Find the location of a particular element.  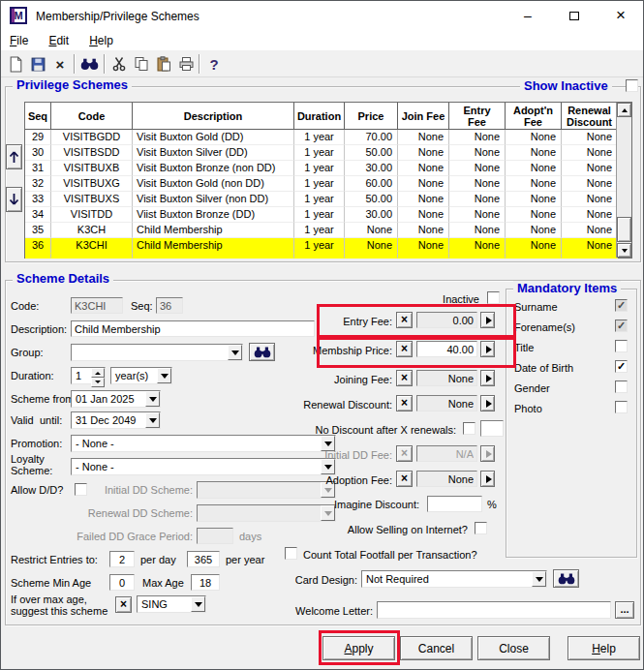

table-cell: 60.00 is located at coordinates (372, 184).